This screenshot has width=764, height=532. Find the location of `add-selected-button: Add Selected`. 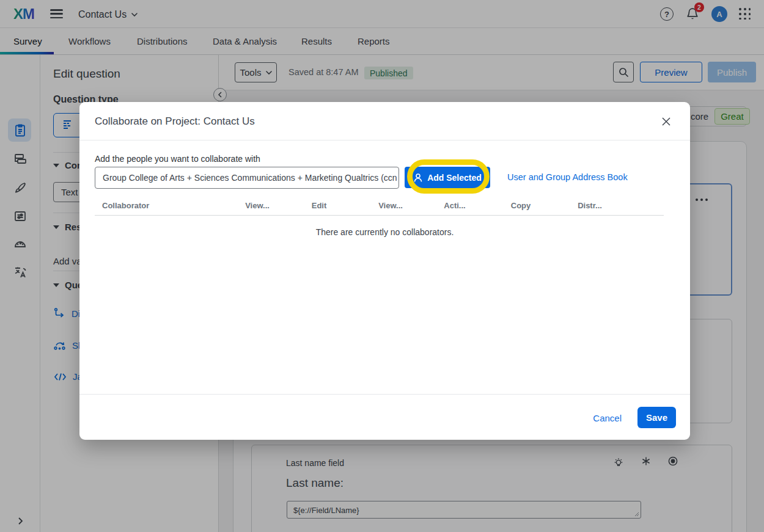

add-selected-button: Add Selected is located at coordinates (447, 177).